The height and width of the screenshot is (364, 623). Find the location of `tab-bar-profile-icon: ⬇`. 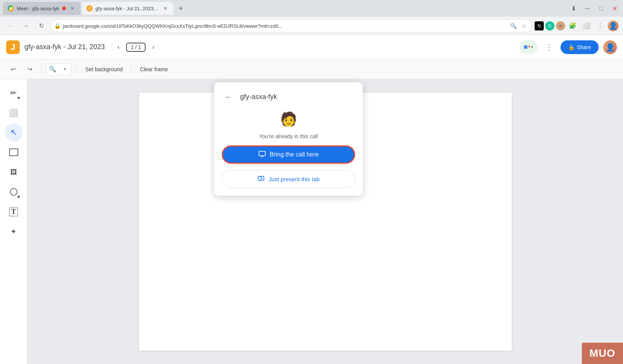

tab-bar-profile-icon: ⬇ is located at coordinates (573, 8).